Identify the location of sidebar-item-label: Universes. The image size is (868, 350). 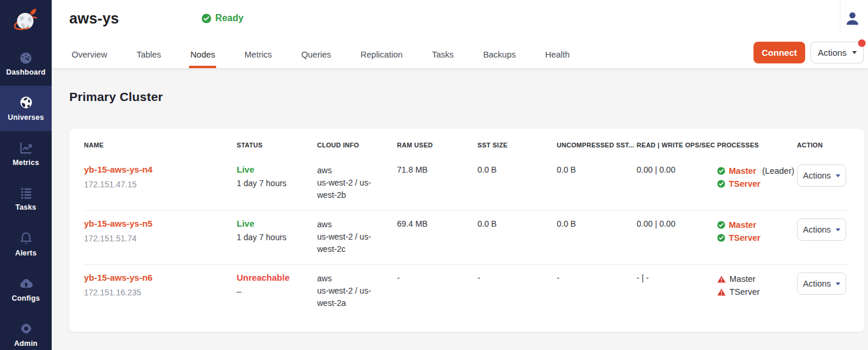
(26, 117).